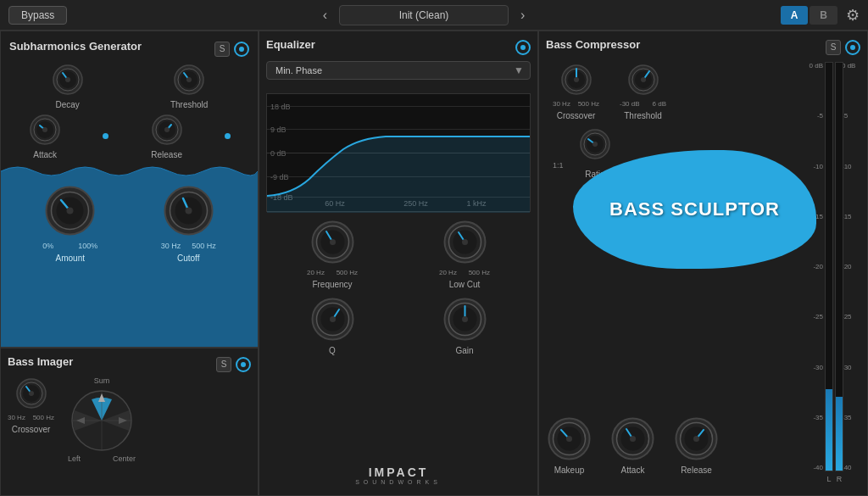  What do you see at coordinates (124, 459) in the screenshot?
I see `center-label: Center` at bounding box center [124, 459].